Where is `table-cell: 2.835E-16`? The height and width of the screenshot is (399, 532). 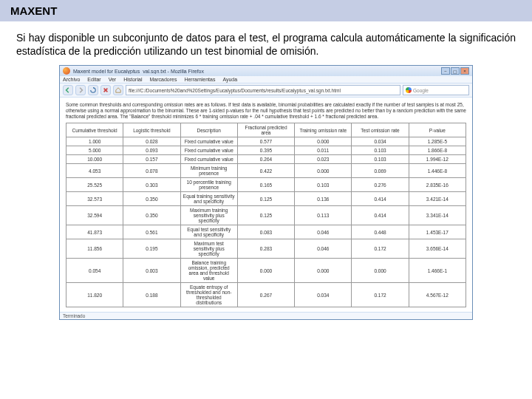 table-cell: 2.835E-16 is located at coordinates (437, 185).